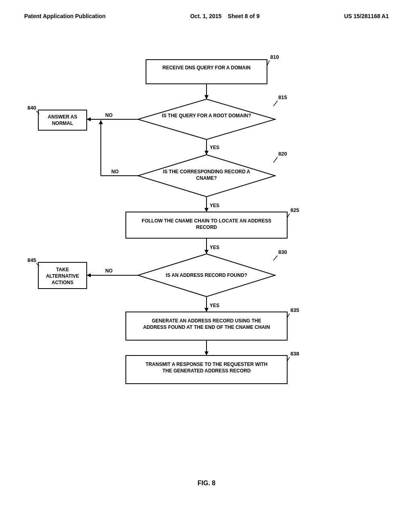  What do you see at coordinates (283, 98) in the screenshot?
I see `svg-text: 815` at bounding box center [283, 98].